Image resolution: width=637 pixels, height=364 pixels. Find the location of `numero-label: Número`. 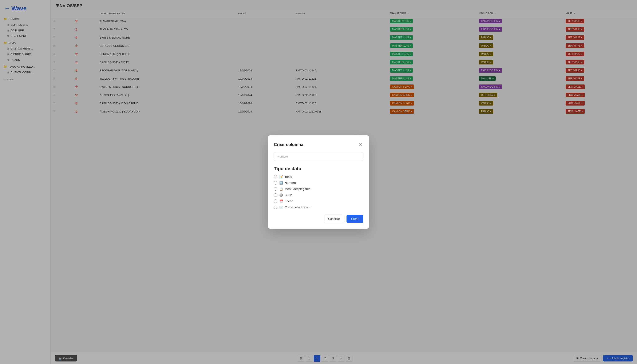

numero-label: Número is located at coordinates (290, 183).